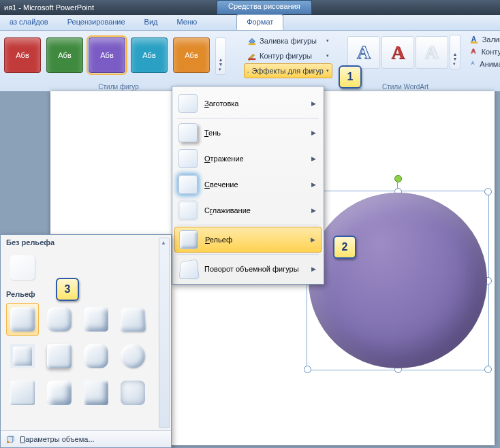 This screenshot has width=500, height=448. I want to click on tab-format: Формат, so click(260, 22).